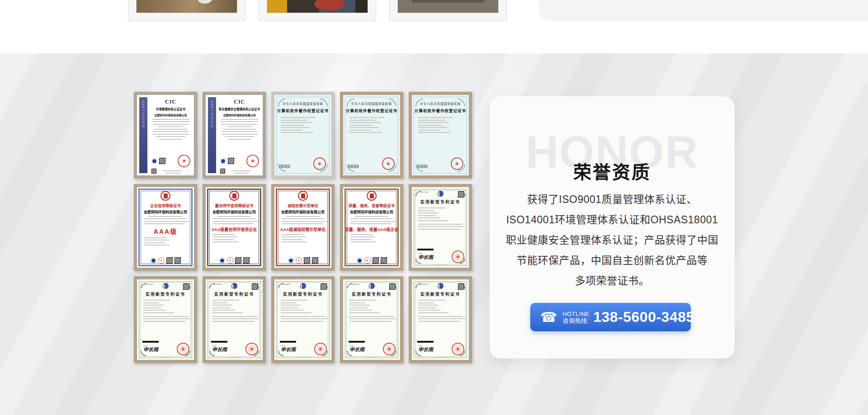 This screenshot has height=415, width=868. What do you see at coordinates (703, 11) in the screenshot?
I see `top-right-panel` at bounding box center [703, 11].